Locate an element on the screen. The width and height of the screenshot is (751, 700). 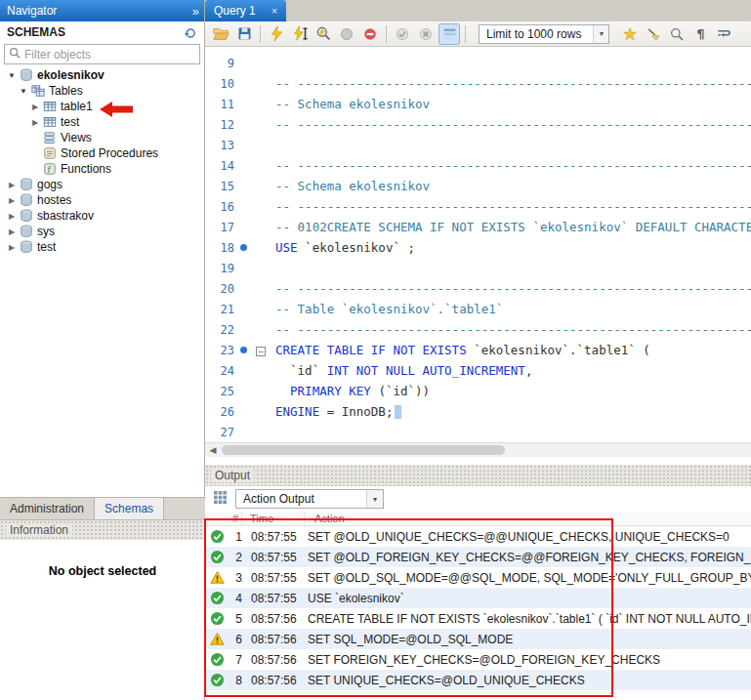
limit-rows-dropdown: Limit to 1000 rows▼ is located at coordinates (544, 34).